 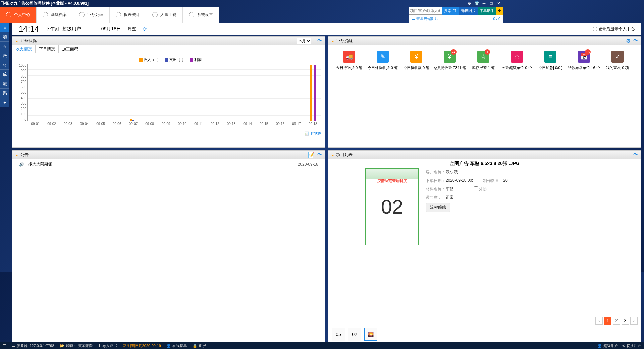 What do you see at coordinates (450, 11) in the screenshot?
I see `search-button: 搜索 F1` at bounding box center [450, 11].